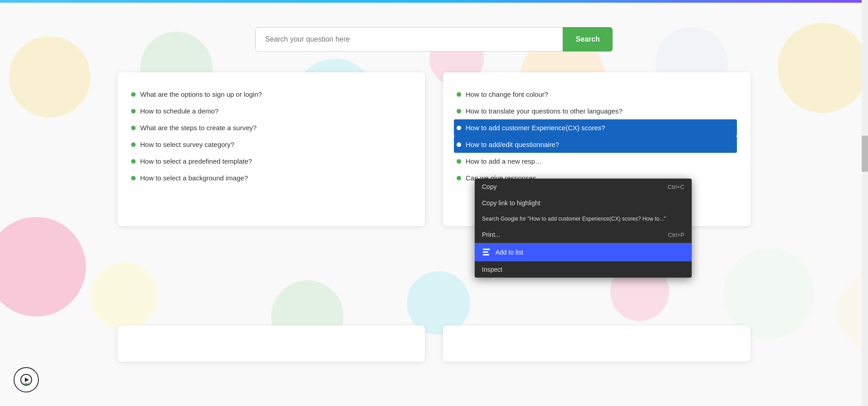  I want to click on list-item: What are the steps to create a survey?, so click(271, 127).